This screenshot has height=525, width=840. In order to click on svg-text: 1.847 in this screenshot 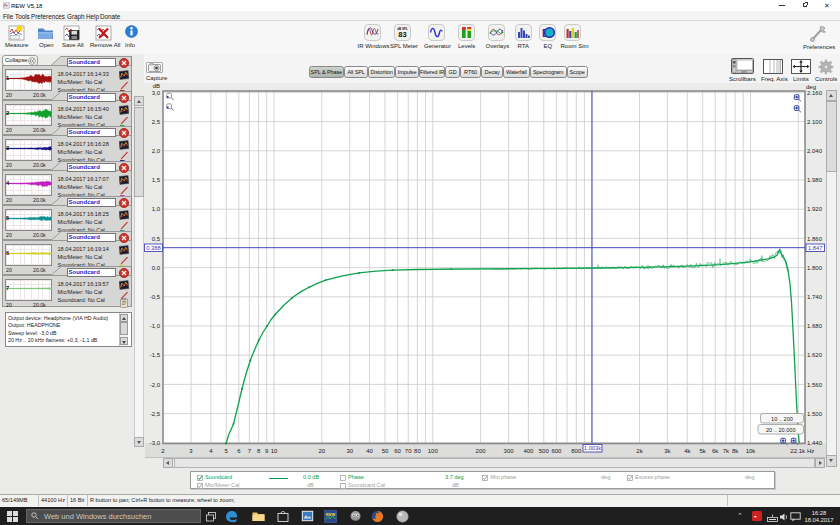, I will do `click(816, 248)`.